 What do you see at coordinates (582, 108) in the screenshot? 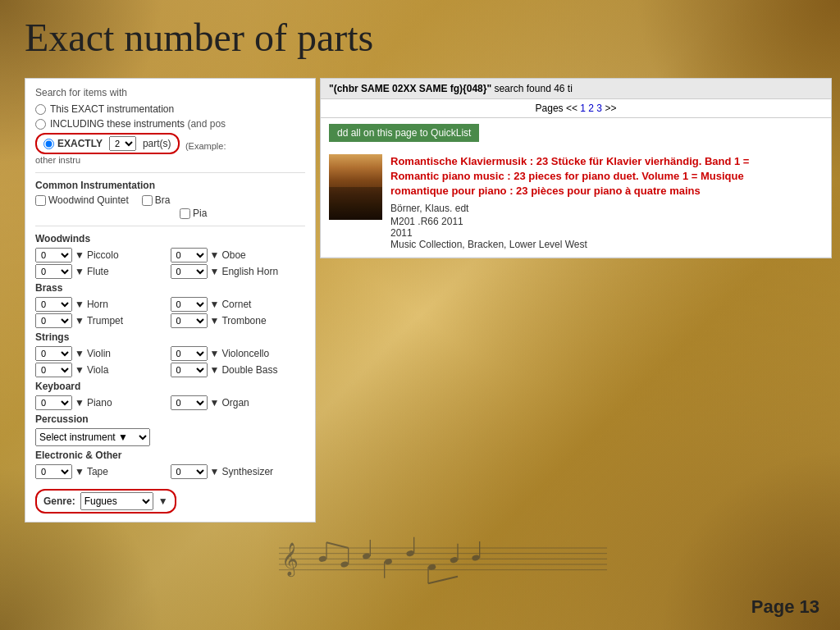
I see `page-1-link: 1` at bounding box center [582, 108].